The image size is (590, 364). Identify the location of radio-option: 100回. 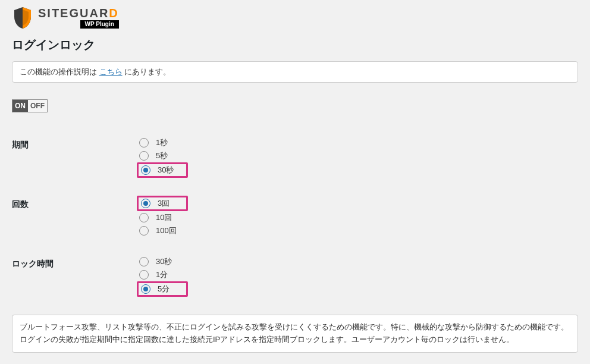
(357, 231).